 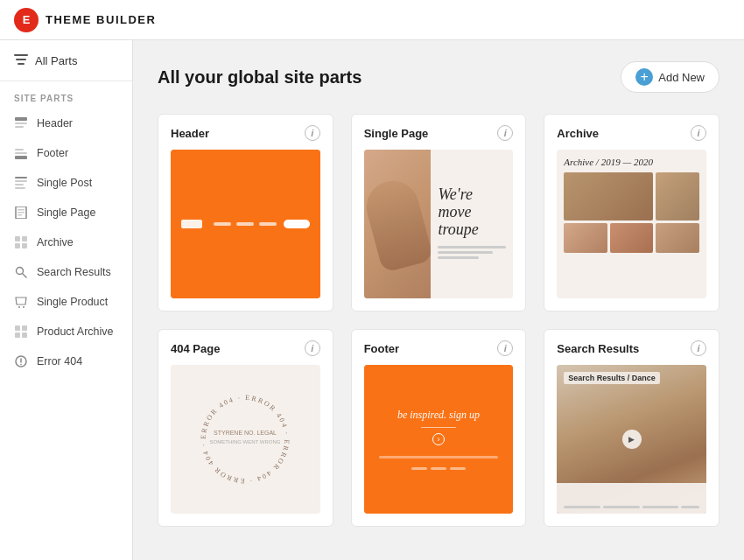 What do you see at coordinates (67, 361) in the screenshot?
I see `sidebar-item-error-404: Error 404` at bounding box center [67, 361].